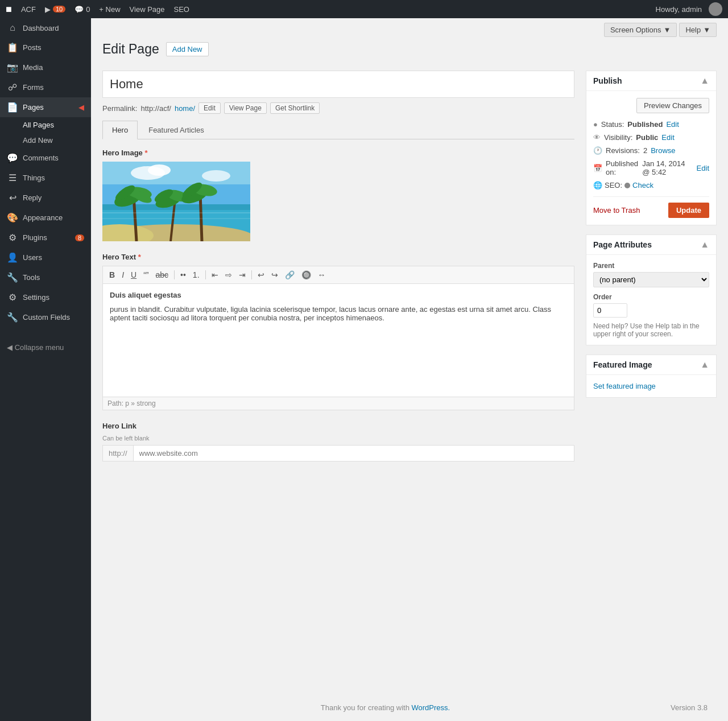  What do you see at coordinates (338, 130) in the screenshot?
I see `tabs-row: Hero Featured Articles` at bounding box center [338, 130].